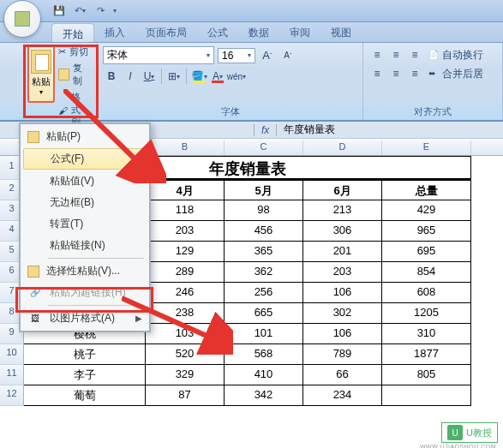  What do you see at coordinates (12, 355) in the screenshot?
I see `row-header: 10` at bounding box center [12, 355].